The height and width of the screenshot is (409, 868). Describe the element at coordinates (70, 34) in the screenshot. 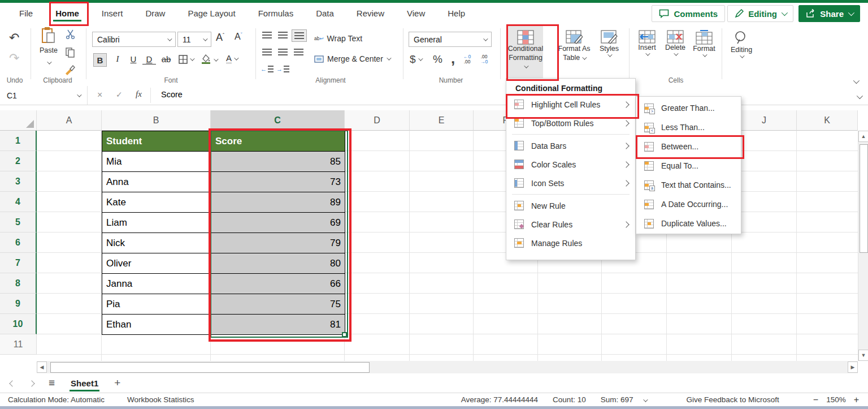

I see `cut-button` at that location.